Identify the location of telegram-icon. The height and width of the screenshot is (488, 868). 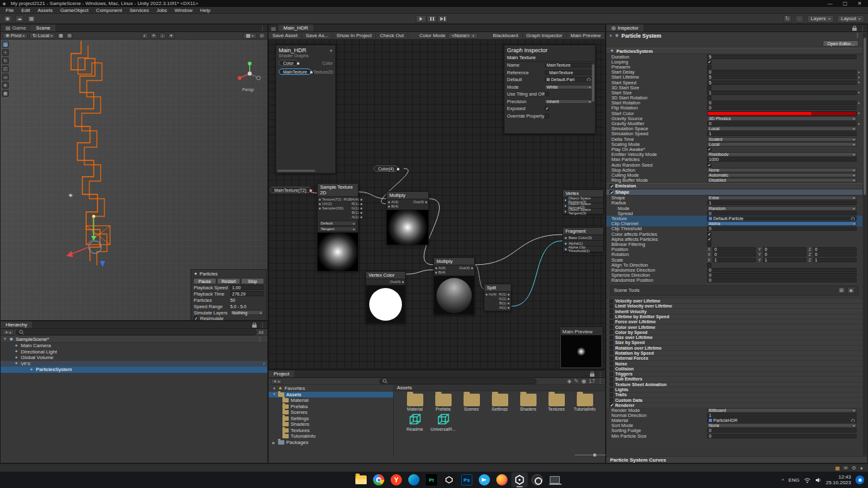
(484, 480).